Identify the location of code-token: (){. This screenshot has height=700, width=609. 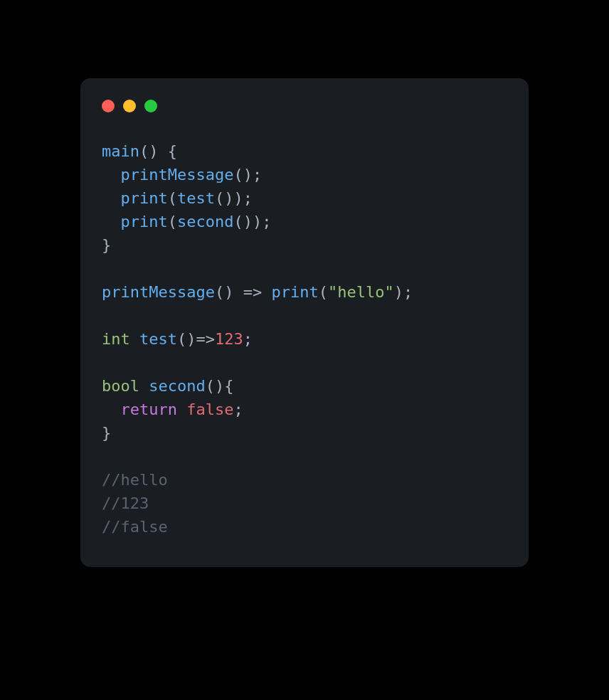
(220, 386).